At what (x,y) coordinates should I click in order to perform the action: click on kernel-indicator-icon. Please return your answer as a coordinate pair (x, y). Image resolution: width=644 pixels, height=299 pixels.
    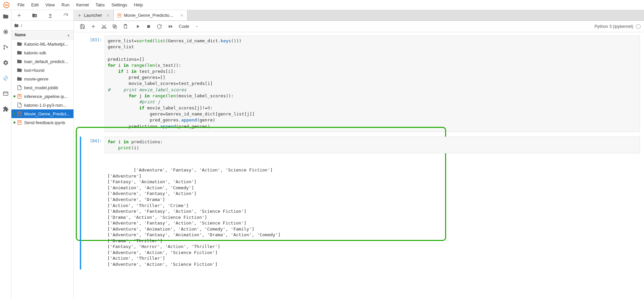
    Looking at the image, I should click on (638, 27).